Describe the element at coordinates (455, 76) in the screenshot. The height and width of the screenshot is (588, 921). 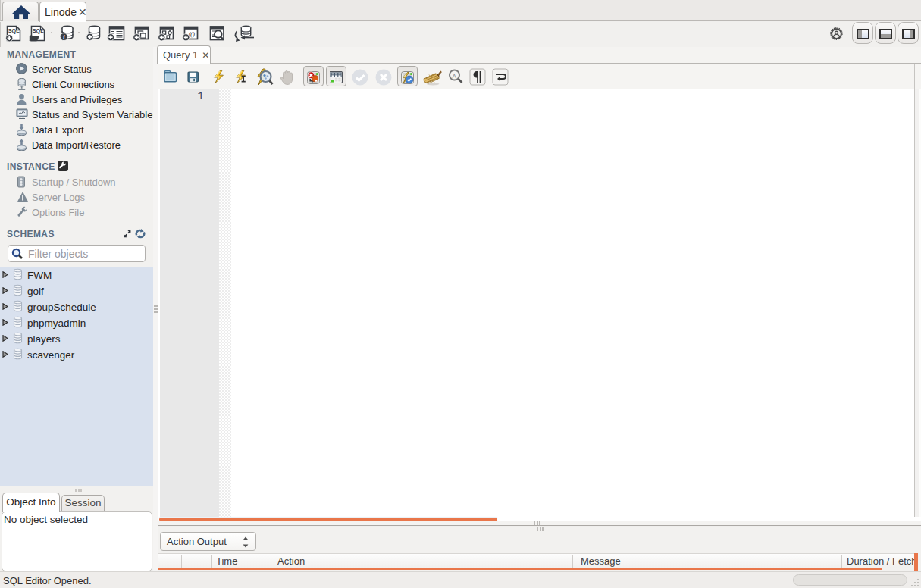
I see `svg-text: A` at that location.